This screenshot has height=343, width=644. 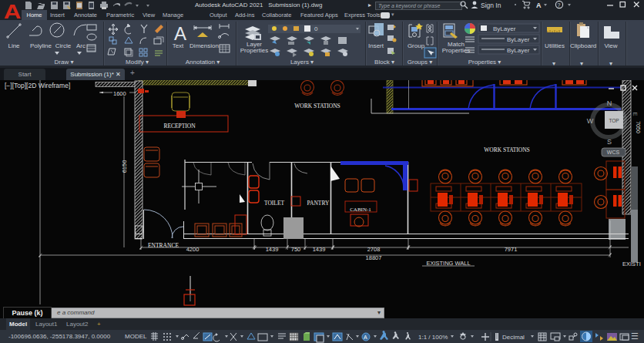 What do you see at coordinates (120, 94) in the screenshot?
I see `svg-text: 1600` at bounding box center [120, 94].